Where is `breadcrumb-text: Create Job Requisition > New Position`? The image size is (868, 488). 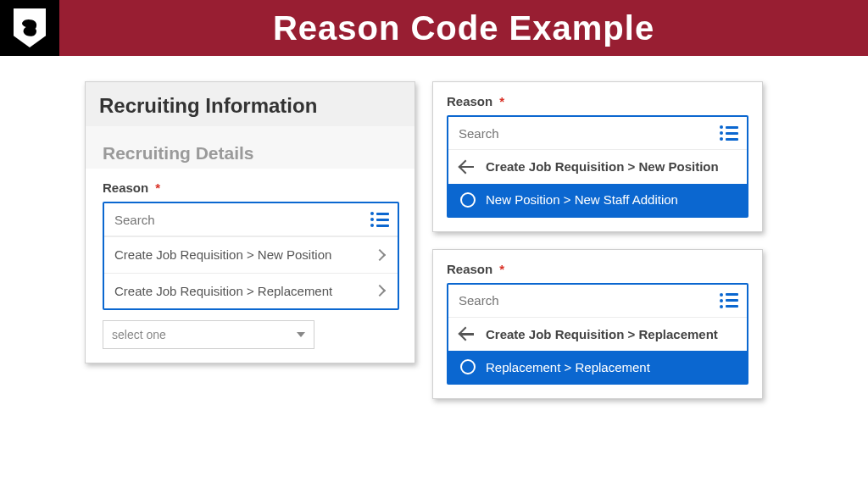 breadcrumb-text: Create Job Requisition > New Position is located at coordinates (602, 167).